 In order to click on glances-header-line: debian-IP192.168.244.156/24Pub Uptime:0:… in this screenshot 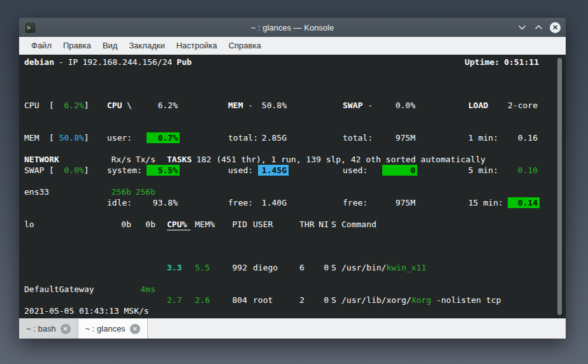, I will do `click(282, 62)`.